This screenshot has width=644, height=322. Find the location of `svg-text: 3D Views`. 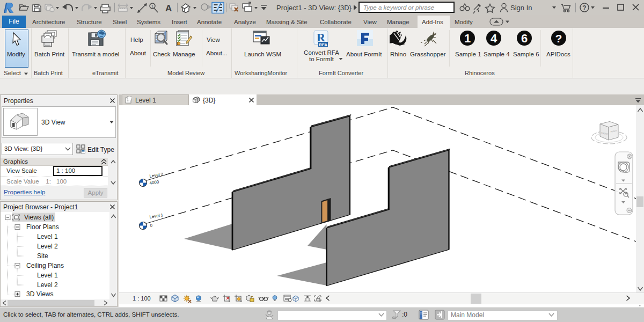

svg-text: 3D Views is located at coordinates (40, 294).